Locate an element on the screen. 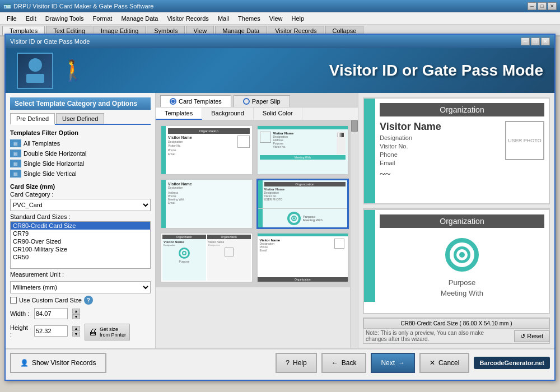  template-card-1: Organization Visitor Name Designation Vi… is located at coordinates (207, 150).